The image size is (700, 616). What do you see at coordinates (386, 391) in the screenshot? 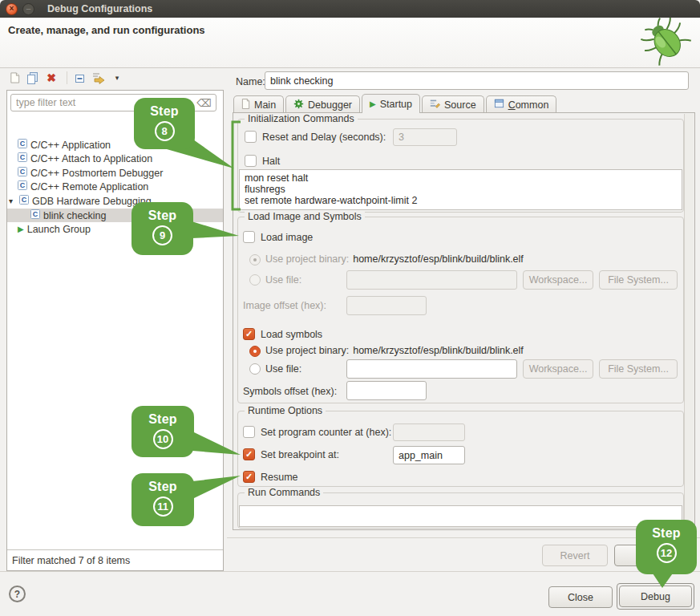
I see `symbols-offset-input` at bounding box center [386, 391].